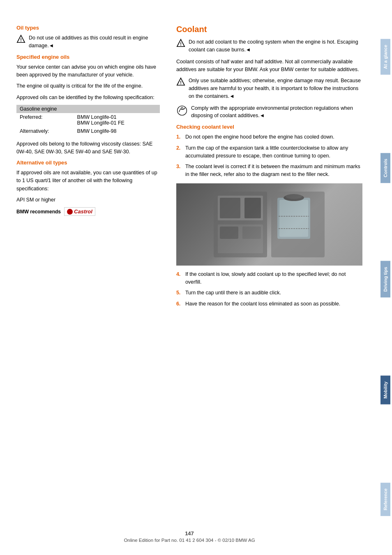 This screenshot has width=392, height=555. What do you see at coordinates (189, 534) in the screenshot?
I see `page-number: 147` at bounding box center [189, 534].